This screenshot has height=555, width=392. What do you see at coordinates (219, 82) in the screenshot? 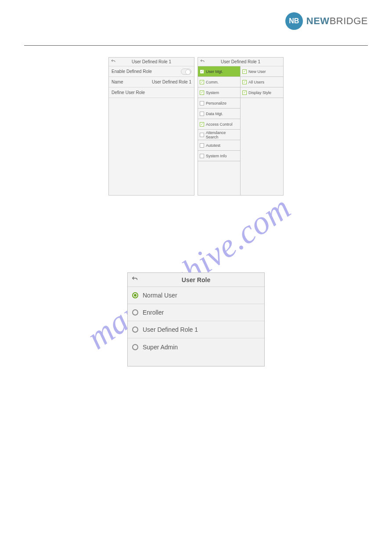
I see `permission-comm: Comm.` at bounding box center [219, 82].